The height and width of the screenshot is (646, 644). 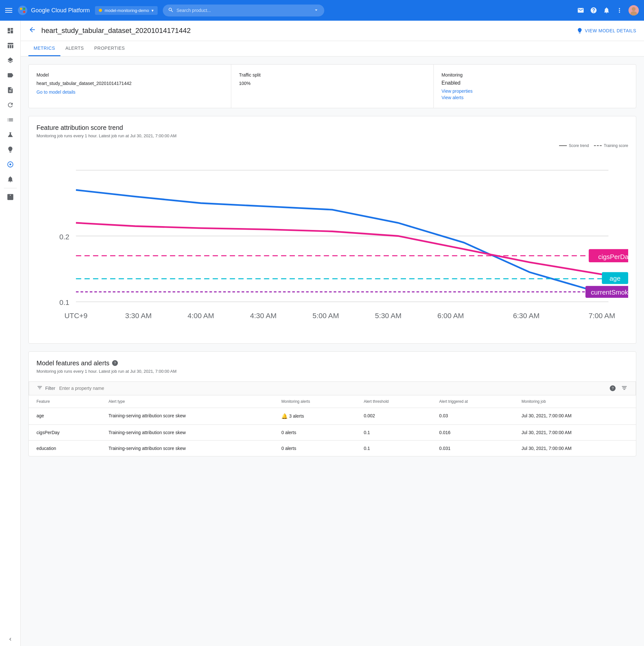 What do you see at coordinates (138, 316) in the screenshot?
I see `svg-text: 3:30 AM` at bounding box center [138, 316].